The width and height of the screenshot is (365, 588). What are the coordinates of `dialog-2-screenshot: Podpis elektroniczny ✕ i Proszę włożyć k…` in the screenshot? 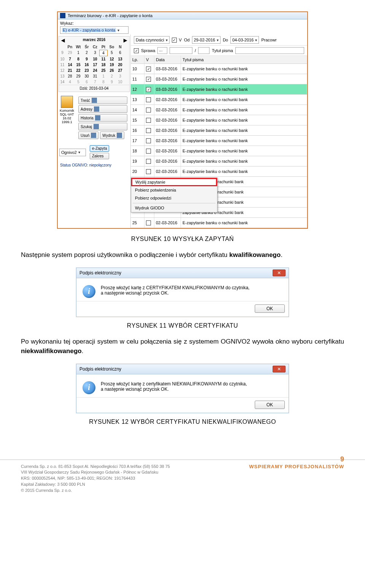 It's located at (182, 388).